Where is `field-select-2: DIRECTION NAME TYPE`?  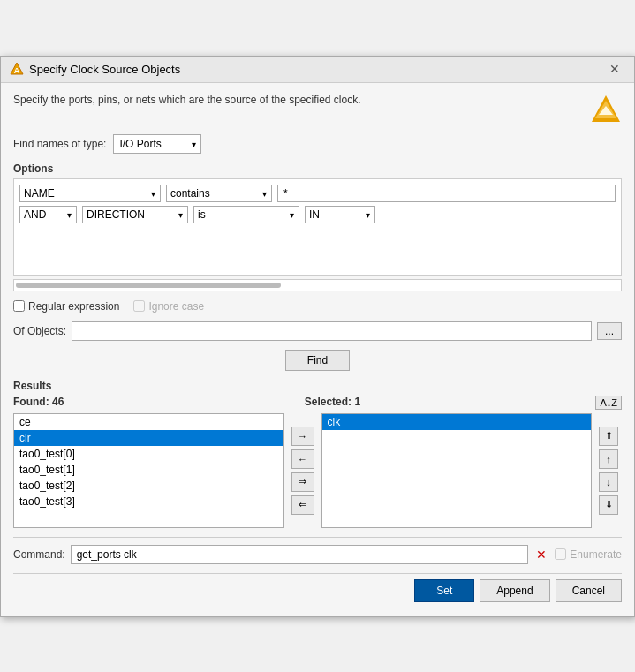
field-select-2: DIRECTION NAME TYPE is located at coordinates (135, 215).